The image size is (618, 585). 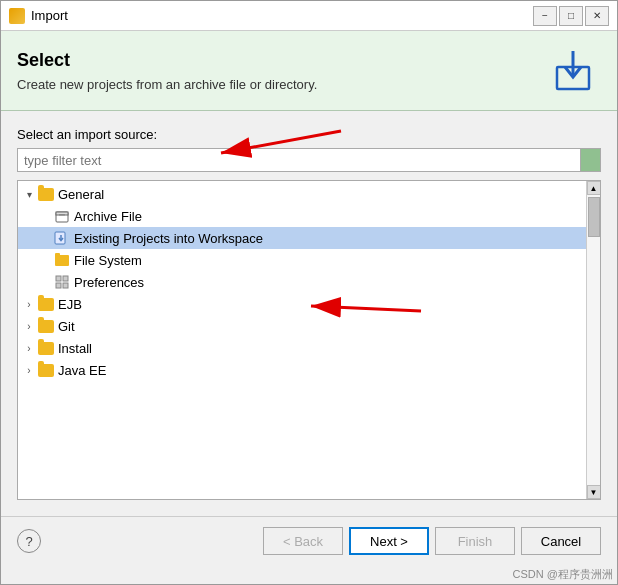 What do you see at coordinates (302, 282) in the screenshot?
I see `tree-item-preferences: Preferences` at bounding box center [302, 282].